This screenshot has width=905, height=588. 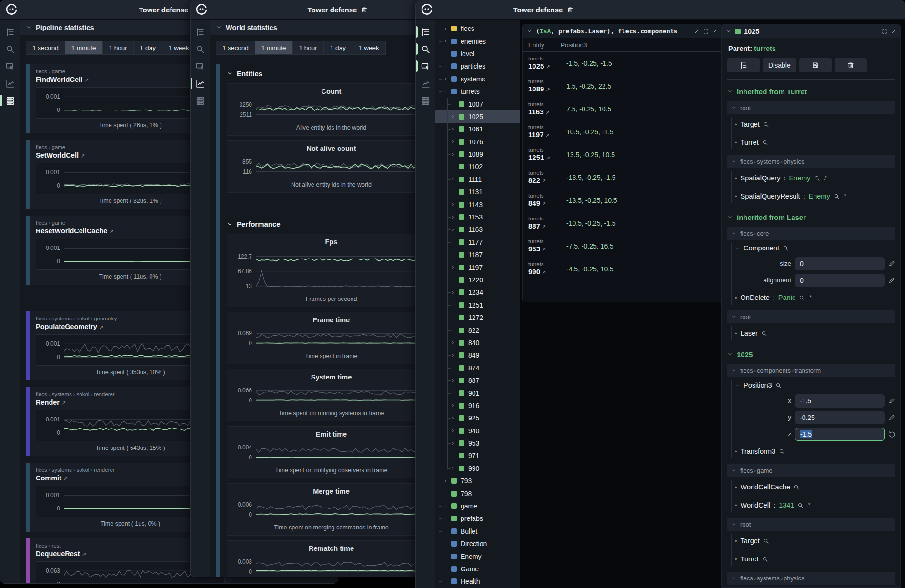 What do you see at coordinates (613, 31) in the screenshot?
I see `query-expression: (IsA, prefabs.Laser), flecs.components` at bounding box center [613, 31].